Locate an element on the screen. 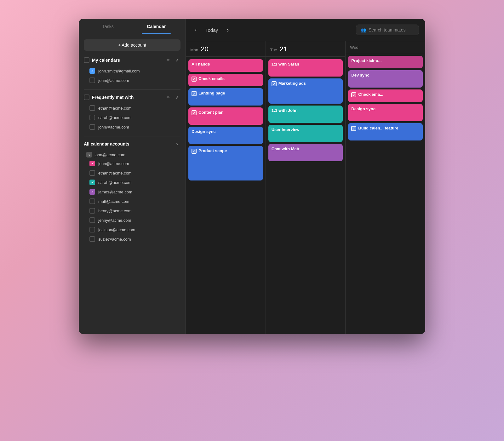 The width and height of the screenshot is (504, 441). frequently-met-edit-button: ✏ is located at coordinates (168, 97).